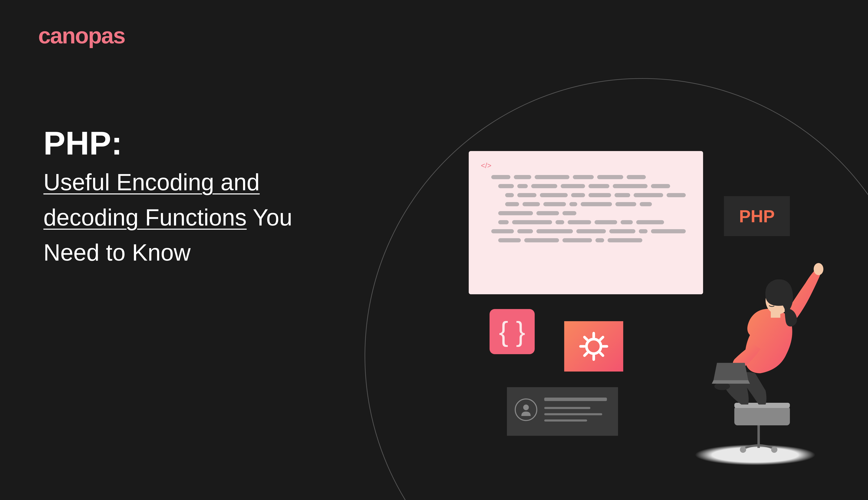  I want to click on title-subheading-line2-plain: You, so click(269, 217).